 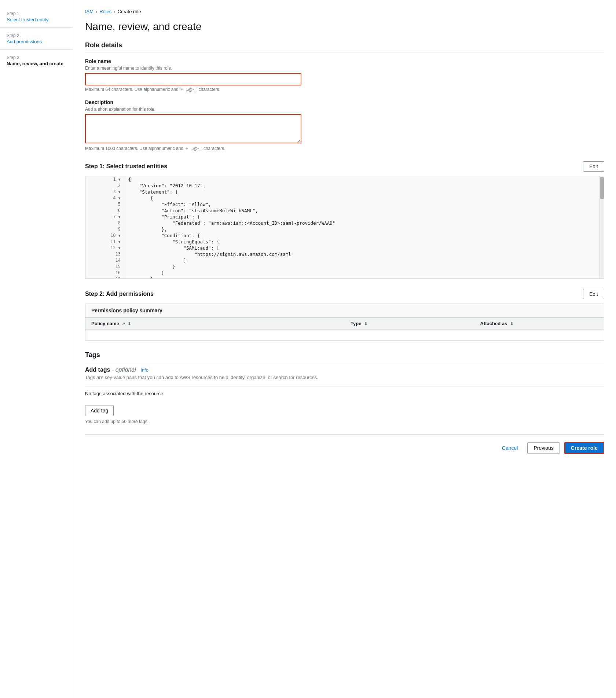 I want to click on line-num: 4 ▼, so click(x=105, y=198).